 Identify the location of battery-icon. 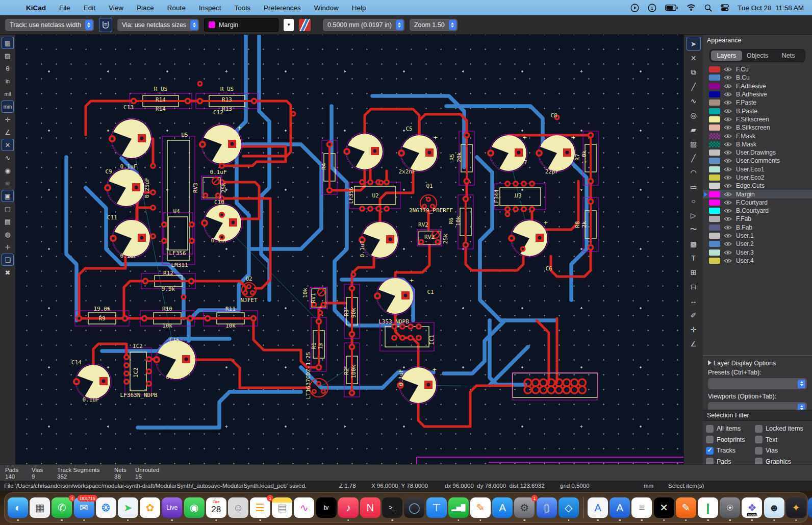
(671, 8).